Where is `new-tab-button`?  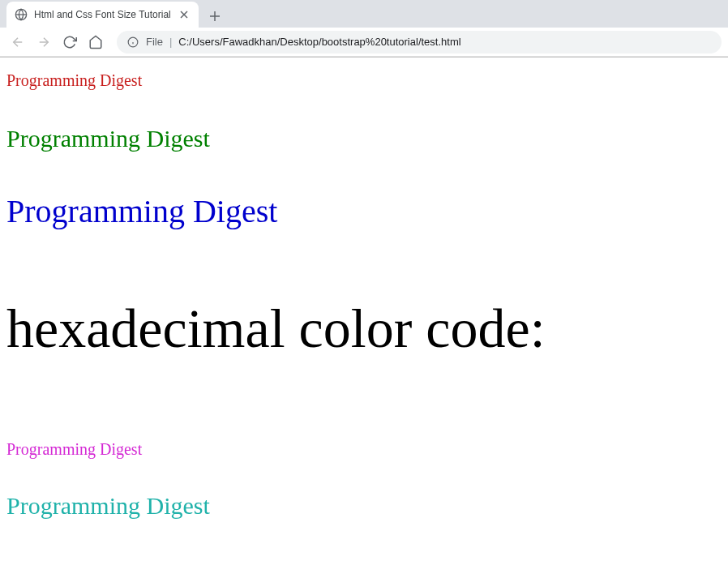 new-tab-button is located at coordinates (215, 16).